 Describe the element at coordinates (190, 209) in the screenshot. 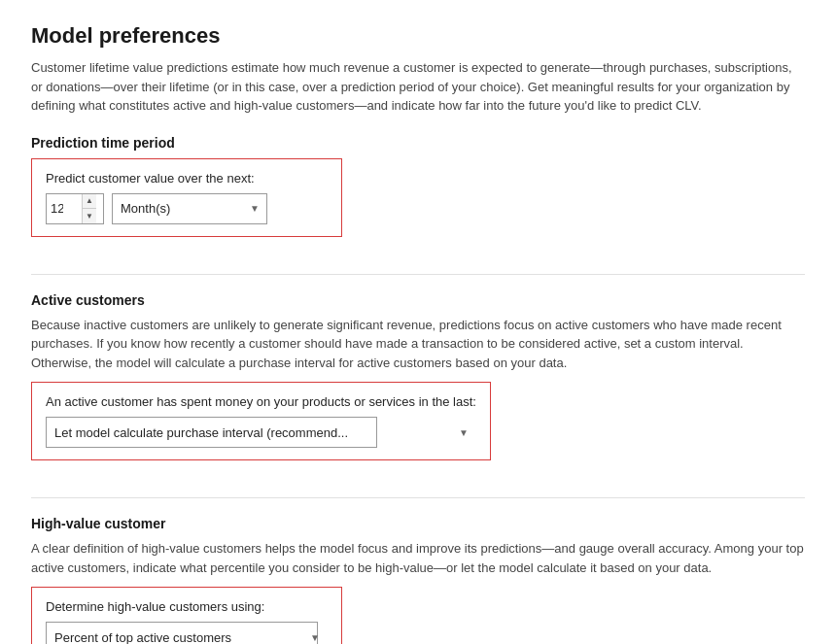

I see `period-select: Month(s) Year(s) Quarter(s)` at that location.